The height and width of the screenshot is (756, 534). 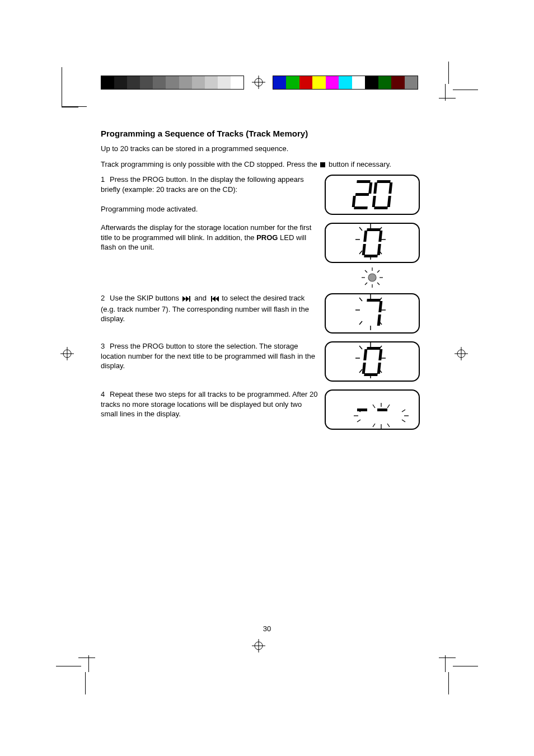 I want to click on color-calibration-bar, so click(x=345, y=83).